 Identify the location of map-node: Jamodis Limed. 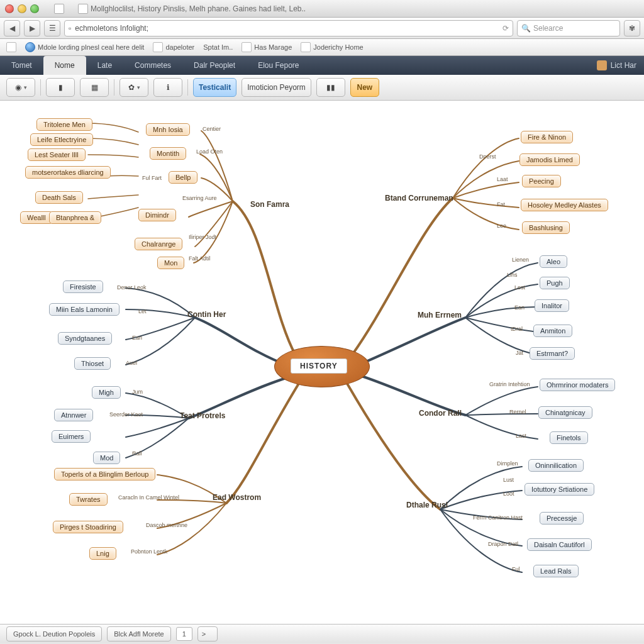
(550, 160).